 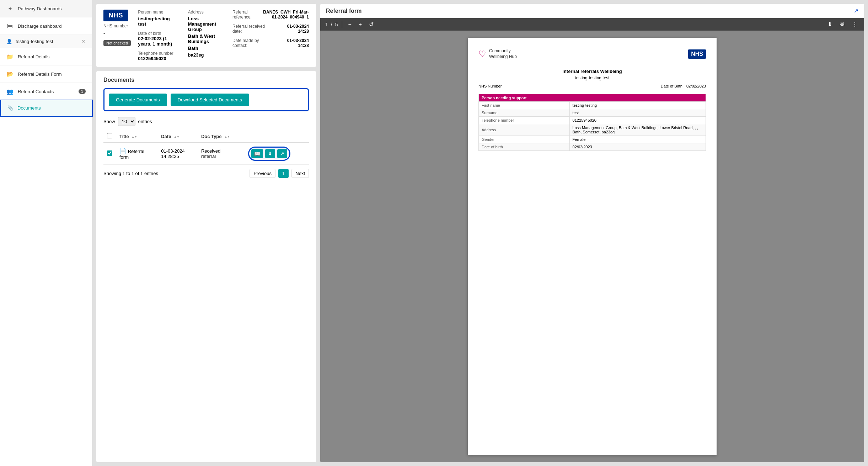 I want to click on pdf-table-header: Person needing support, so click(x=592, y=98).